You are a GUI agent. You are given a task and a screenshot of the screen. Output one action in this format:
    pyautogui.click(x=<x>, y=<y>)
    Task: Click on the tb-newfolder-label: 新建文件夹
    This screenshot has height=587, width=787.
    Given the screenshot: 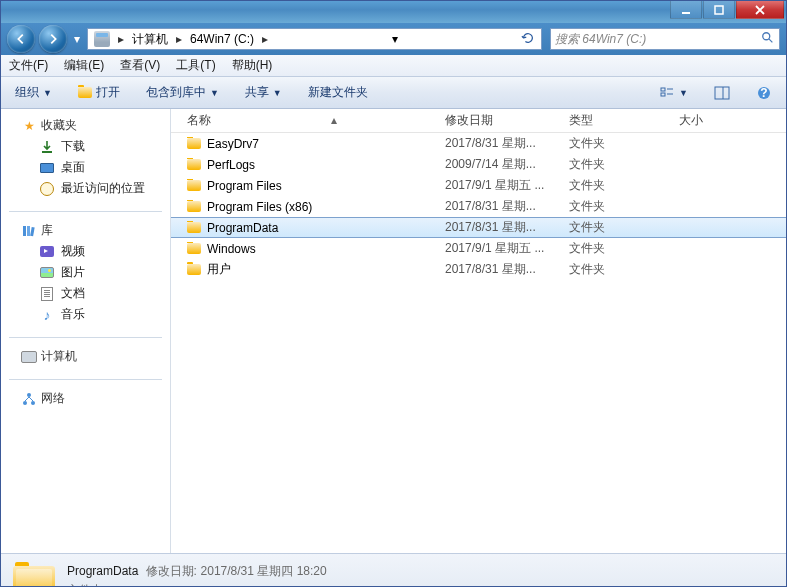 What is the action you would take?
    pyautogui.click(x=338, y=92)
    